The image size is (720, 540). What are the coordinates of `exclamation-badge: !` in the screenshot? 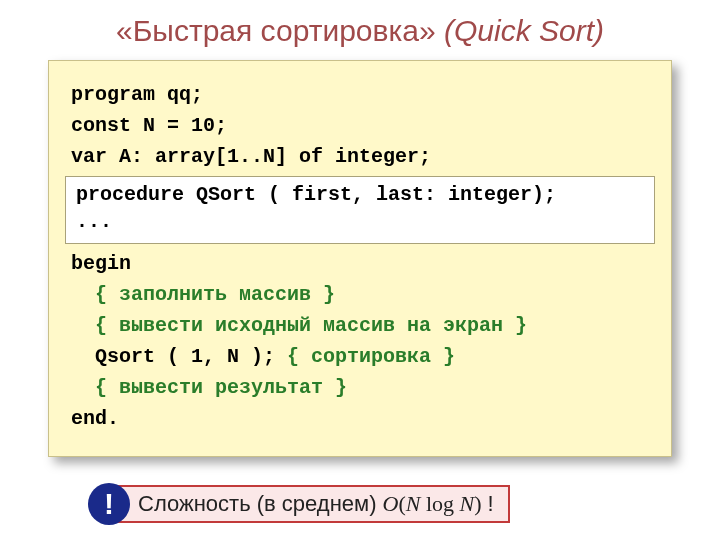 It's located at (109, 504).